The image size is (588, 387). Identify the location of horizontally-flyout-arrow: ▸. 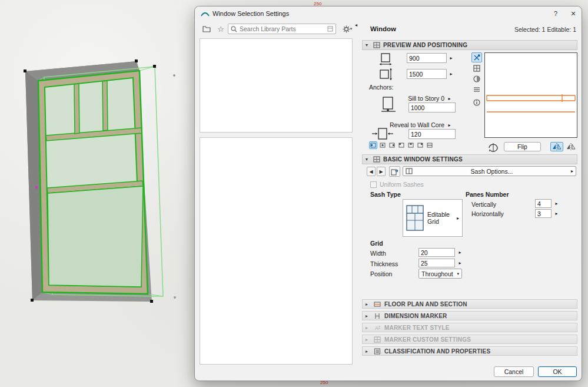
(557, 213).